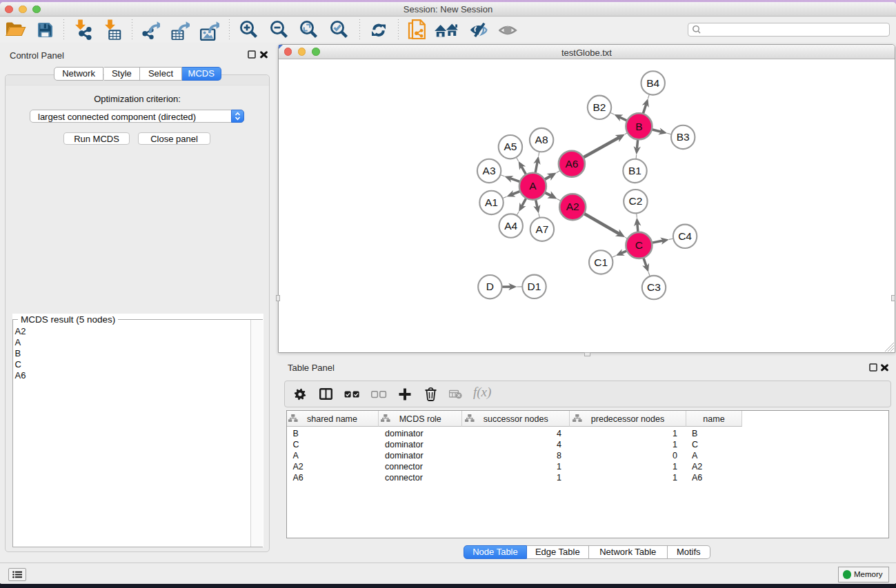 This screenshot has height=588, width=896. Describe the element at coordinates (491, 203) in the screenshot. I see `svg-text: A1` at that location.